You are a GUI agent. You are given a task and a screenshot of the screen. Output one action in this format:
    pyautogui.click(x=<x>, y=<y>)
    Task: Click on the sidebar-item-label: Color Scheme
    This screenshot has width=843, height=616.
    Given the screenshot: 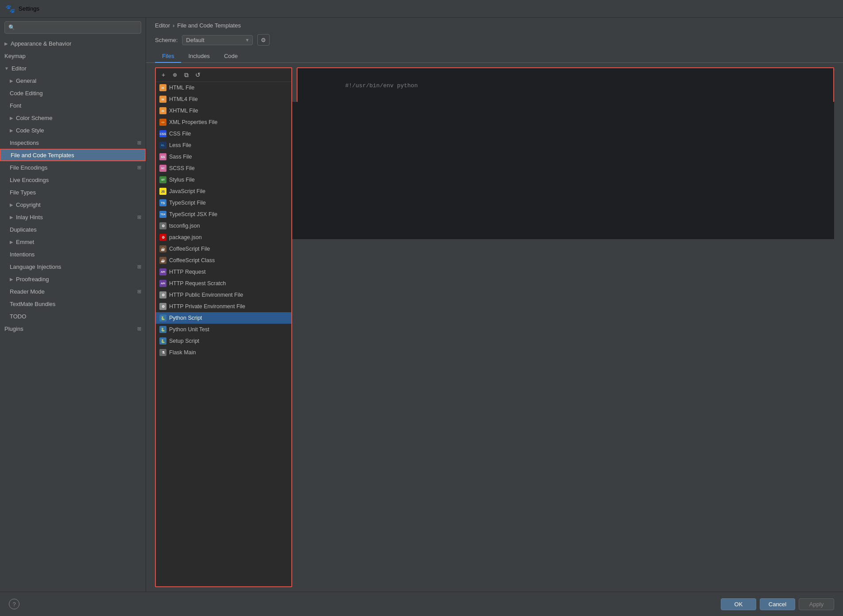 What is the action you would take?
    pyautogui.click(x=34, y=118)
    